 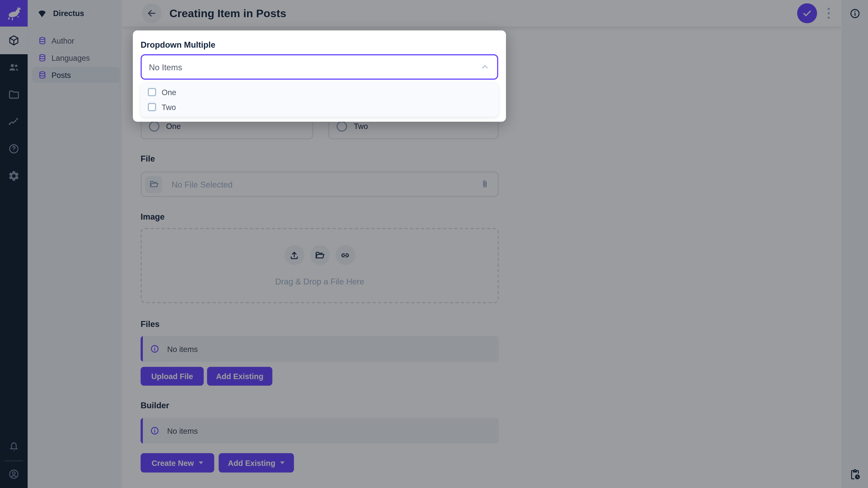 What do you see at coordinates (319, 92) in the screenshot?
I see `menu-option-one: One` at bounding box center [319, 92].